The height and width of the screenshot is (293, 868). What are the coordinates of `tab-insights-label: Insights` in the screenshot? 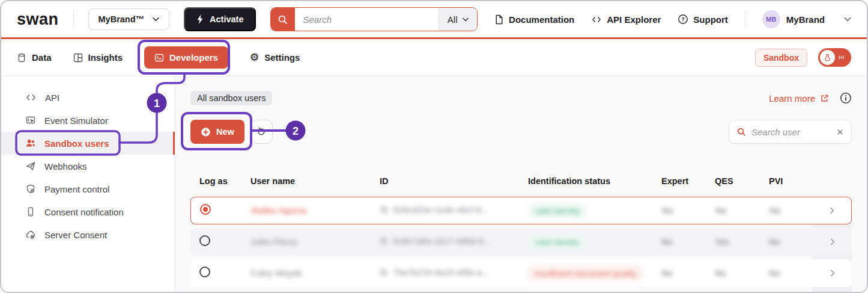 It's located at (106, 58).